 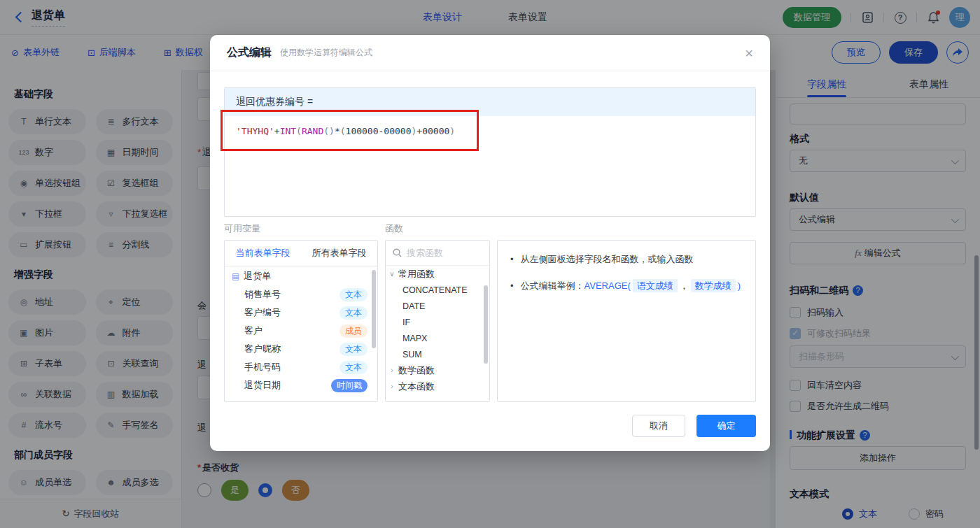 What do you see at coordinates (438, 322) in the screenshot?
I see `function-item: IF` at bounding box center [438, 322].